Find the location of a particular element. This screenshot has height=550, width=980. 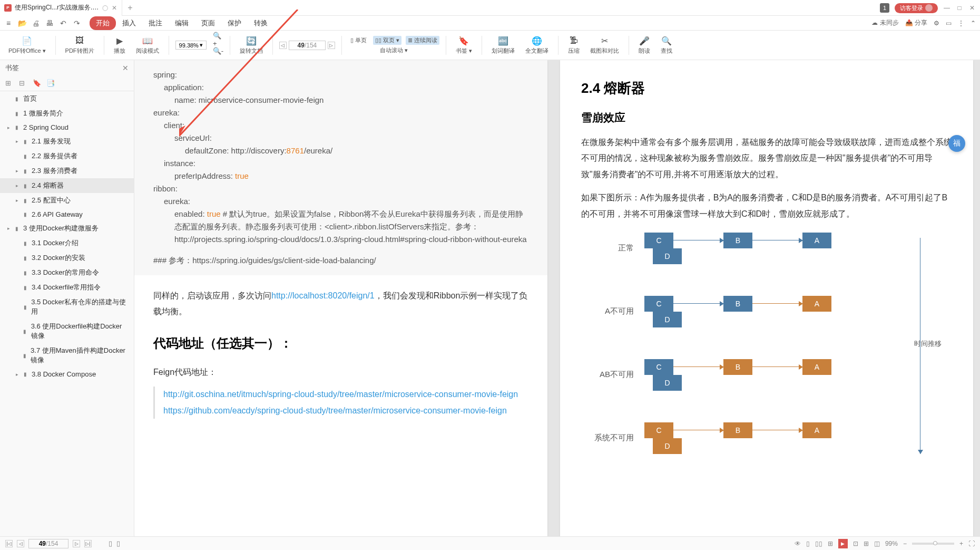

close-button: ✕ is located at coordinates (972, 8).